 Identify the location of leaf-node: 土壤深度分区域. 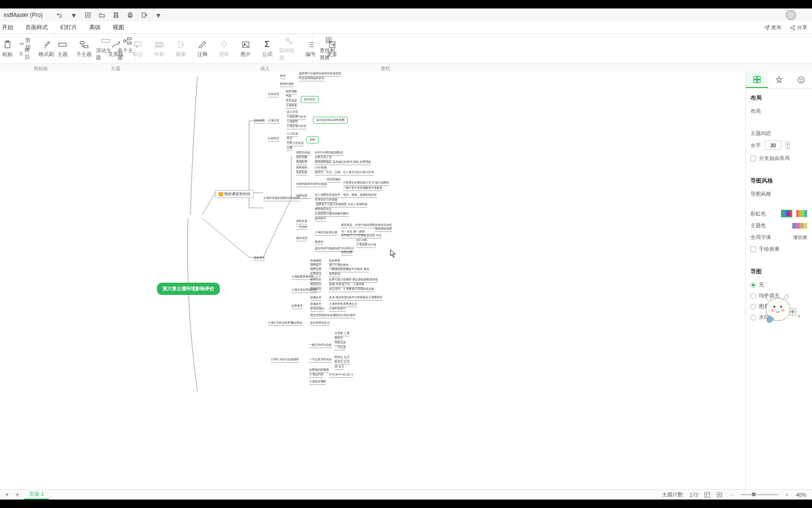
(366, 246).